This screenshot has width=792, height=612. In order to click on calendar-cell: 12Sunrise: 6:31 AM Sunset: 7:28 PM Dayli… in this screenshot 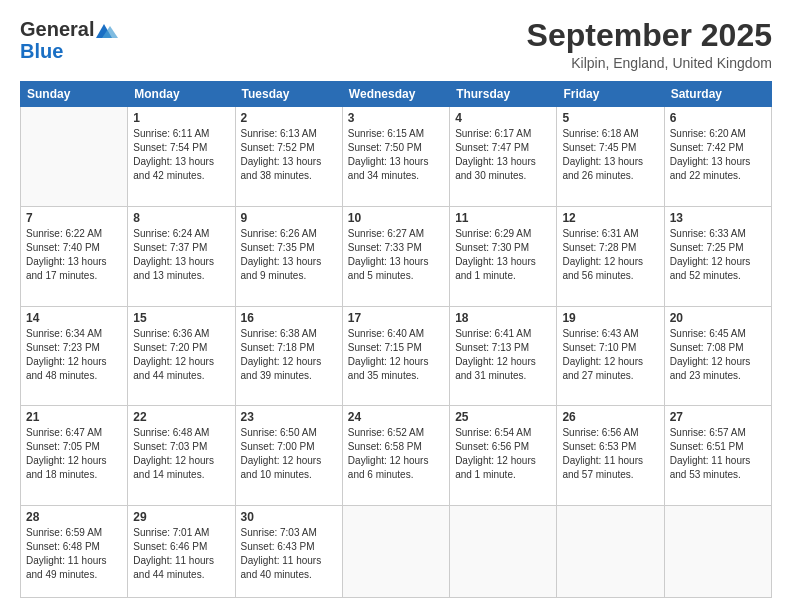, I will do `click(610, 256)`.